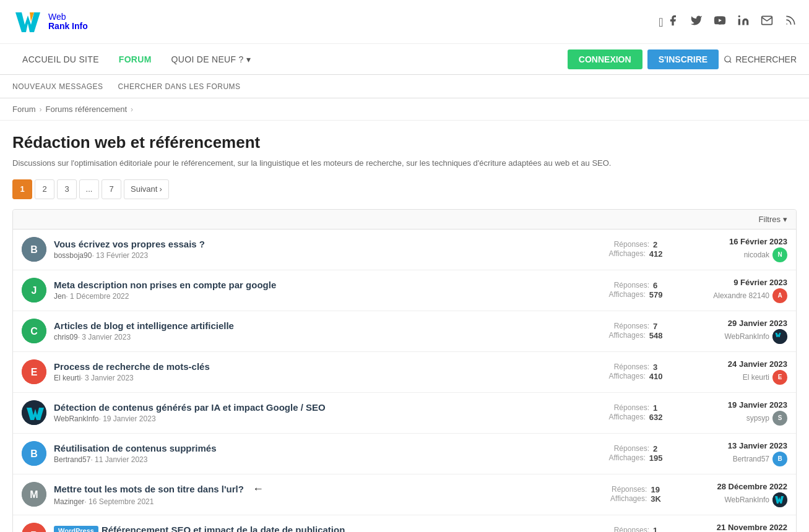  I want to click on thread-date: 19 Janvier 2023, so click(129, 419).